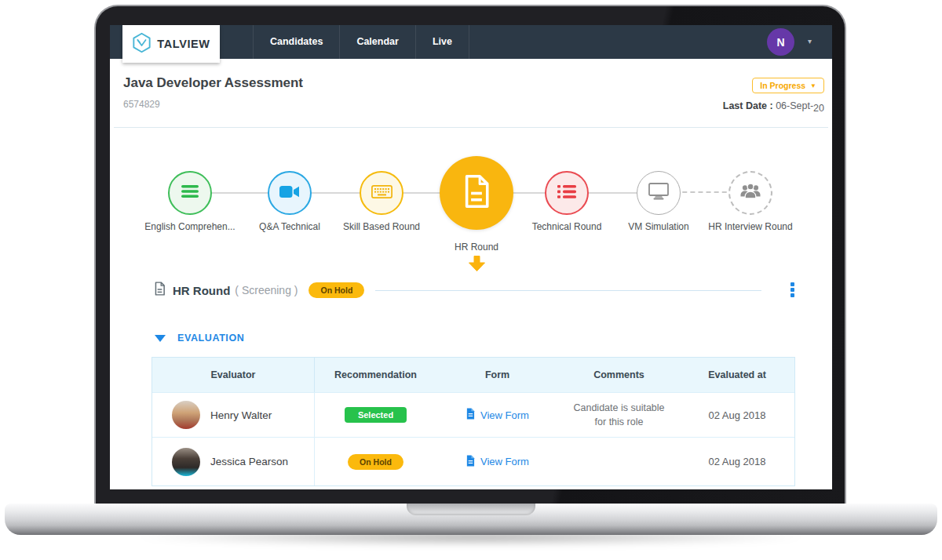  Describe the element at coordinates (214, 83) in the screenshot. I see `page-title: Java Developer Assessment` at that location.